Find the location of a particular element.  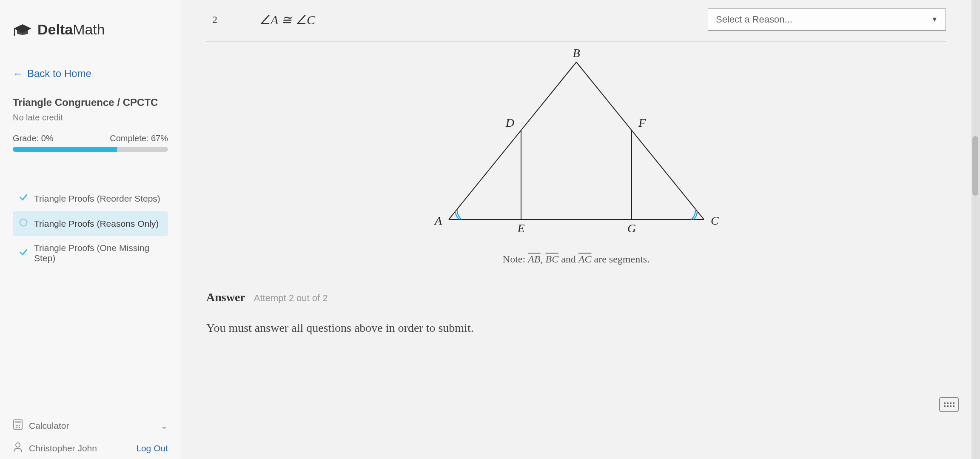

proof-statement: ∠A ≅ ∠C is located at coordinates (287, 20).